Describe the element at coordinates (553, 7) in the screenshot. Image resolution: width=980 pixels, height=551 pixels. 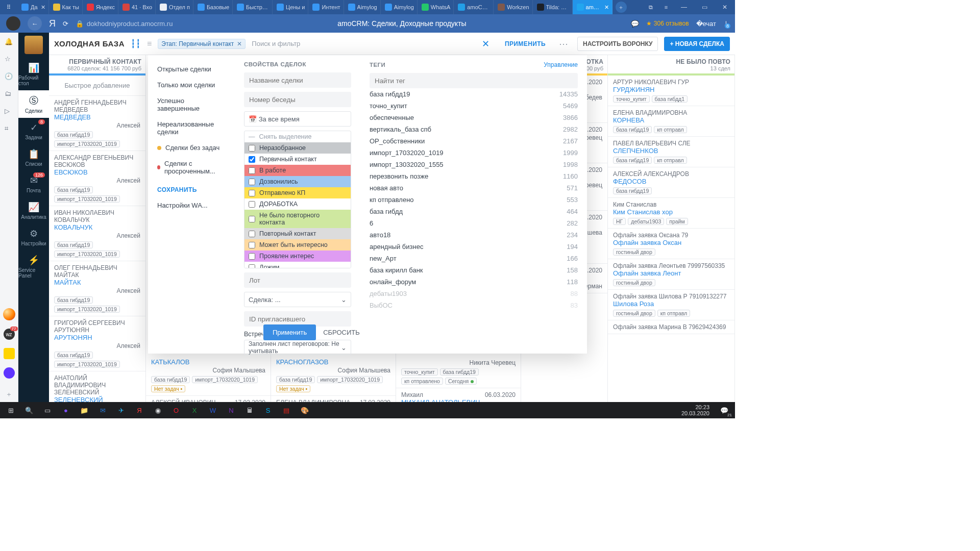
I see `browser-tab: Tilda: CR` at that location.